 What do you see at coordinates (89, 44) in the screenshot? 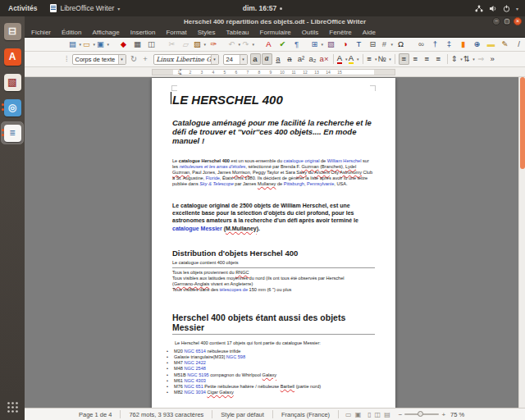
I see `open-button: ▭` at bounding box center [89, 44].